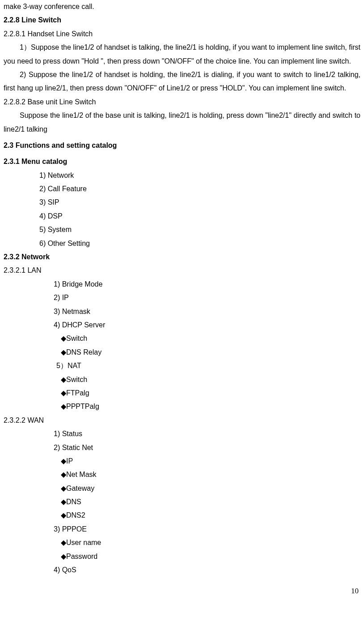 The image size is (364, 626). Describe the element at coordinates (182, 189) in the screenshot. I see `list-item: 2) Call Feature` at that location.